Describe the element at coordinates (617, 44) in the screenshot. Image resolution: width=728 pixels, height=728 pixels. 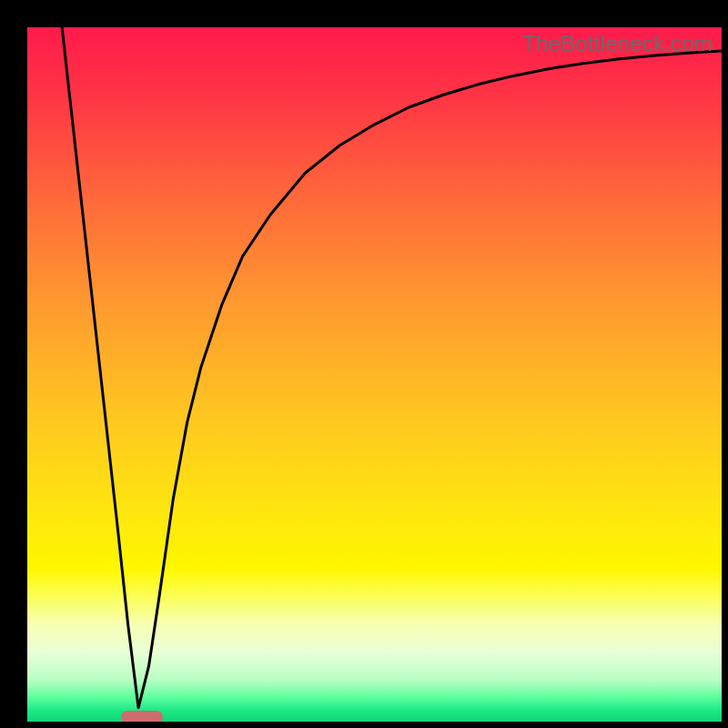
I see `watermark-text: TheBottleneck.com` at that location.